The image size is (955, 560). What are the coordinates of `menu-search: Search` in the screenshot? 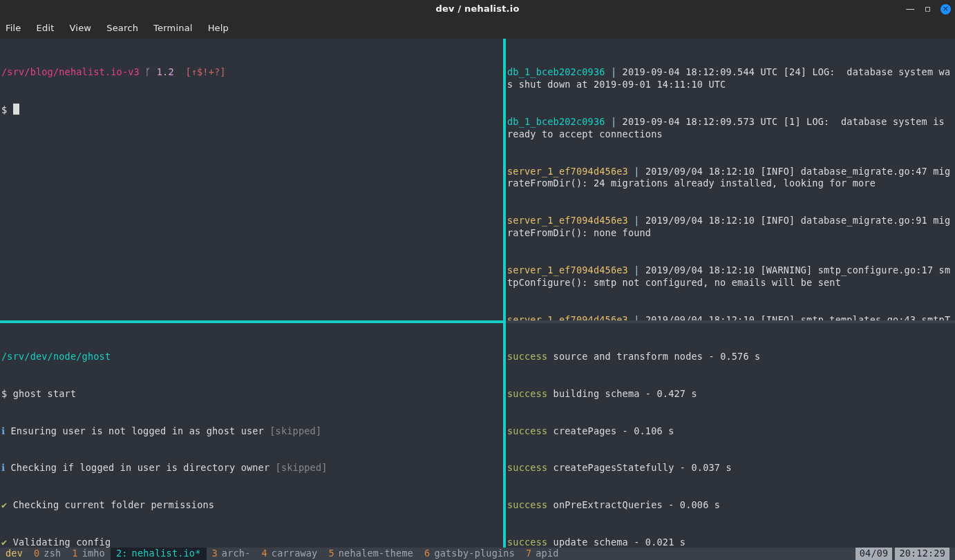 It's located at (122, 28).